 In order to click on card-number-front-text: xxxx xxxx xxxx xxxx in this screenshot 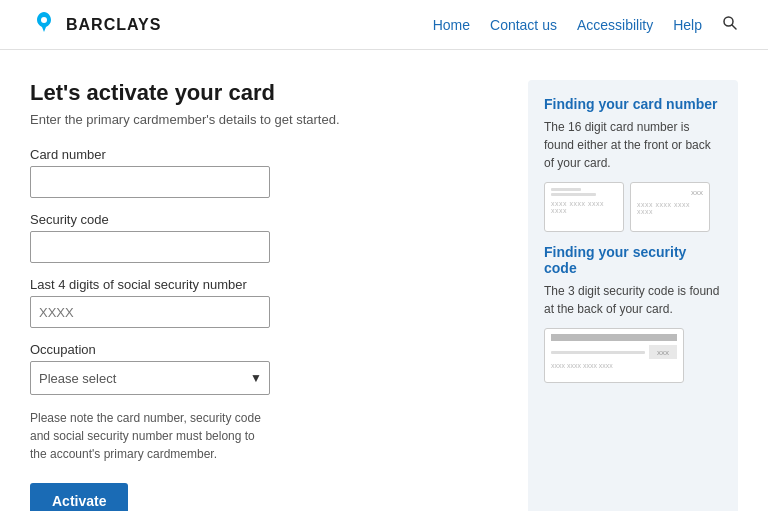, I will do `click(584, 207)`.